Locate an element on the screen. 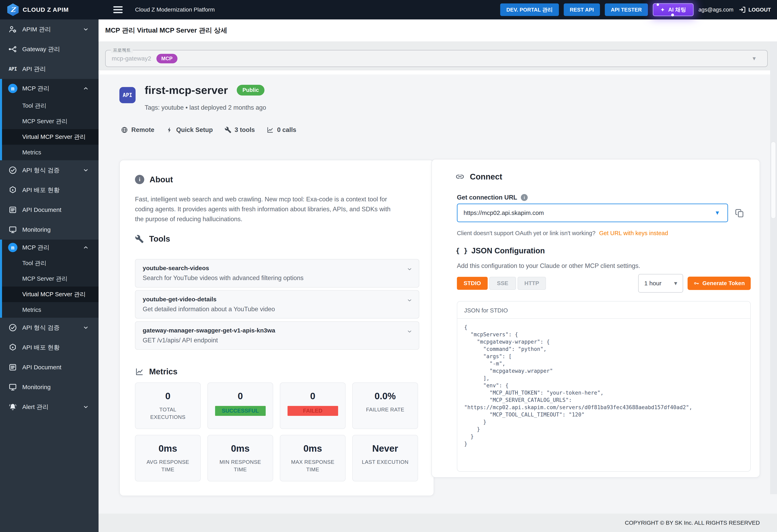 The height and width of the screenshot is (532, 777). user-email: ags@ags.com is located at coordinates (716, 10).